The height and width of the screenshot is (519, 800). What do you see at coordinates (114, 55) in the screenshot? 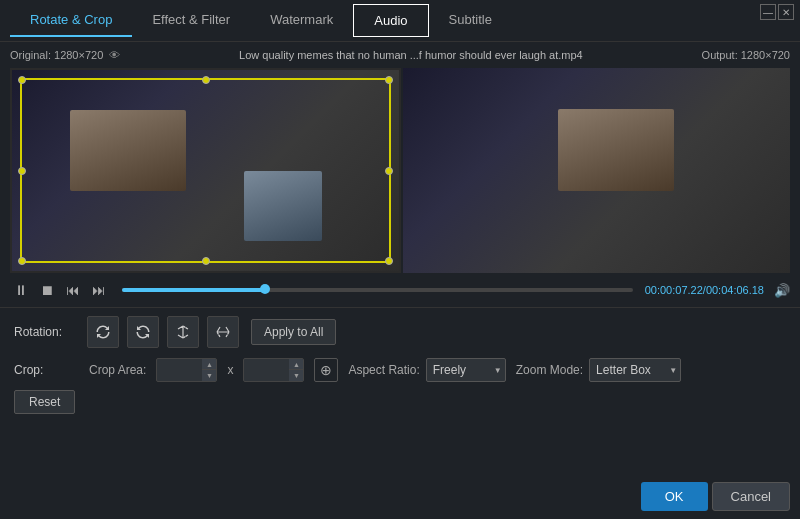
I see `eye-icon: 👁` at bounding box center [114, 55].